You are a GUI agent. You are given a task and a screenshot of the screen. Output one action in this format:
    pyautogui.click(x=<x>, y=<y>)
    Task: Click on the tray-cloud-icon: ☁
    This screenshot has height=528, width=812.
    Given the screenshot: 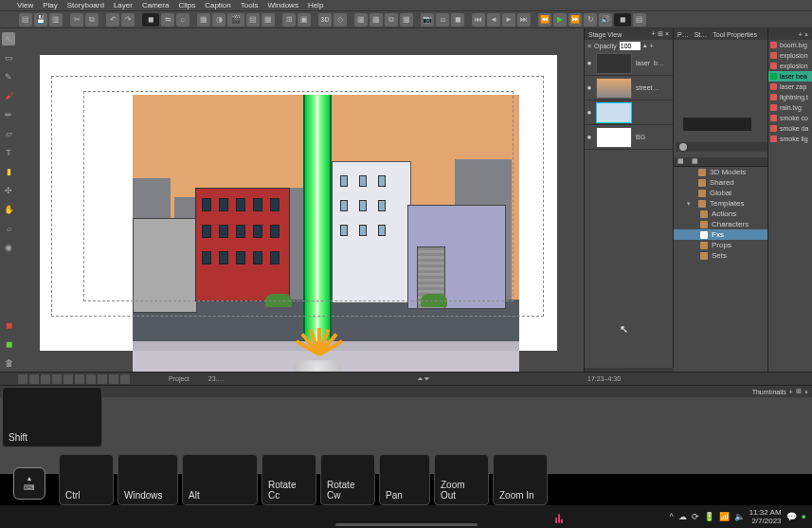 What is the action you would take?
    pyautogui.click(x=682, y=517)
    